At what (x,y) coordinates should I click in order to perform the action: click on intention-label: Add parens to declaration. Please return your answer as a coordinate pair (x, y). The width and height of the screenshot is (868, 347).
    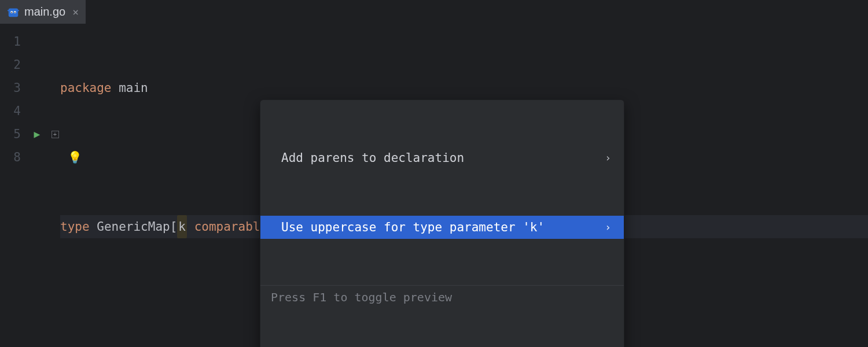
    Looking at the image, I should click on (373, 158).